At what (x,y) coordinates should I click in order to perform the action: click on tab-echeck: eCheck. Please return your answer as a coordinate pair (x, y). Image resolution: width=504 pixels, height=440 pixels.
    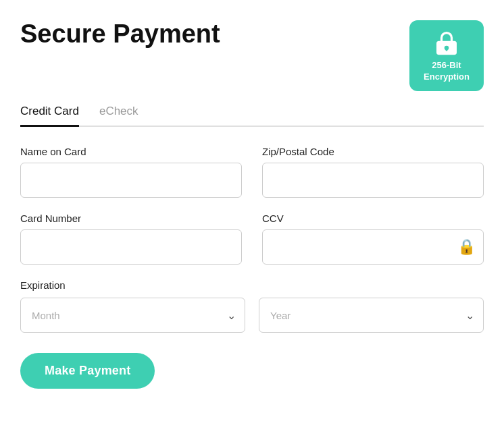
    Looking at the image, I should click on (119, 116).